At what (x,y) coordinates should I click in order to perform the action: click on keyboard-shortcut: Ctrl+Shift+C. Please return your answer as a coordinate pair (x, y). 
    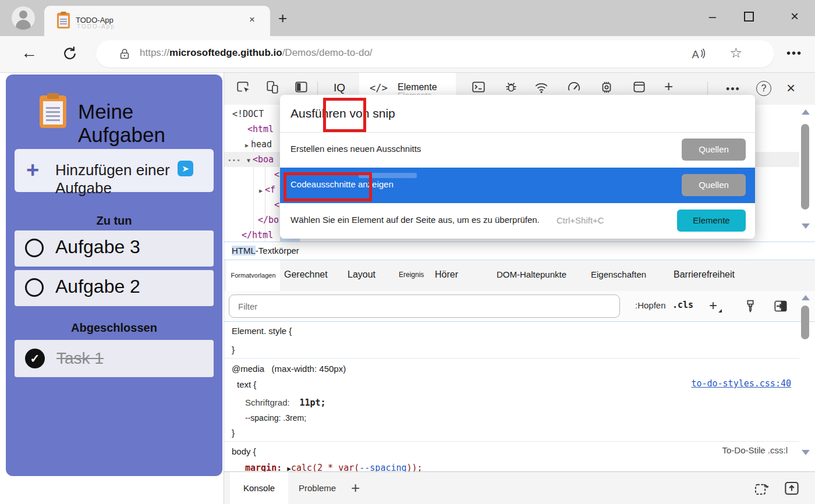
    Looking at the image, I should click on (580, 220).